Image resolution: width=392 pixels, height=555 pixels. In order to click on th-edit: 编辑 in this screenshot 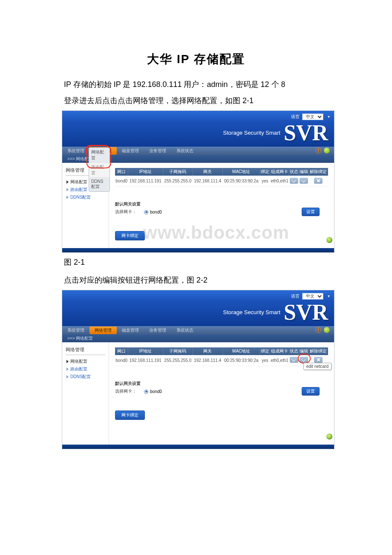, I will do `click(304, 351)`.